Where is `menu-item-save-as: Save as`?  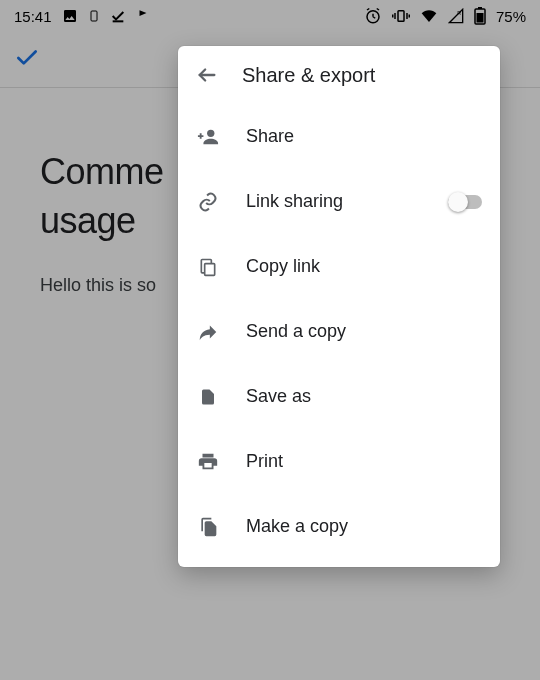 menu-item-save-as: Save as is located at coordinates (339, 396).